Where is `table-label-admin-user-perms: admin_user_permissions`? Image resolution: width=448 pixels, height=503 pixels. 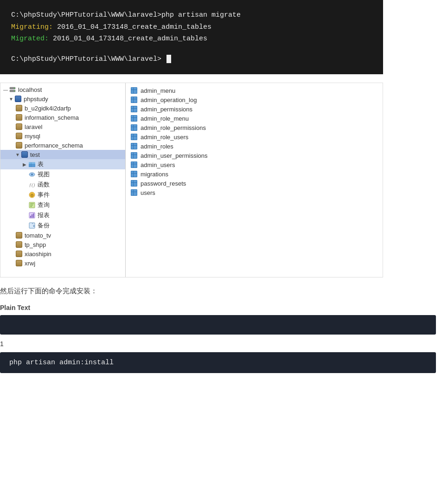
table-label-admin-user-perms: admin_user_permissions is located at coordinates (174, 156).